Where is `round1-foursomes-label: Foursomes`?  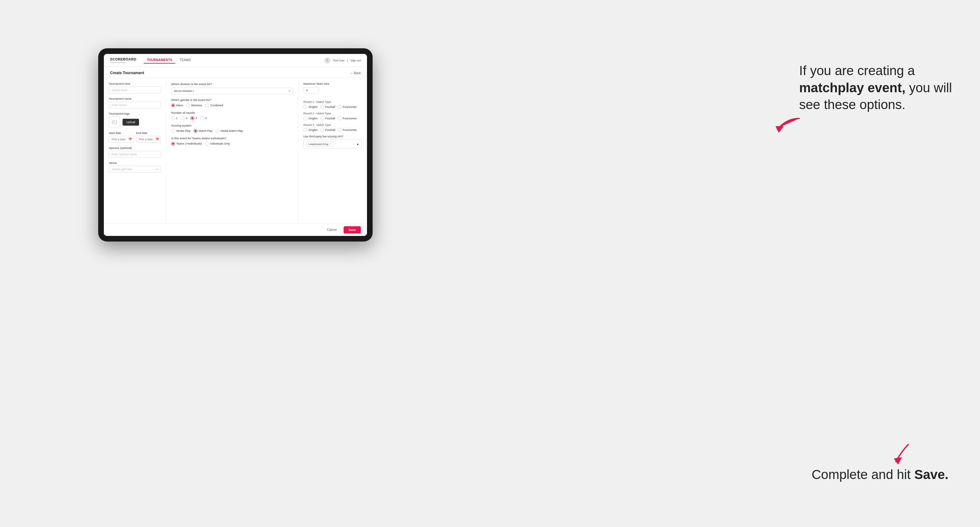
round1-foursomes-label: Foursomes is located at coordinates (350, 107).